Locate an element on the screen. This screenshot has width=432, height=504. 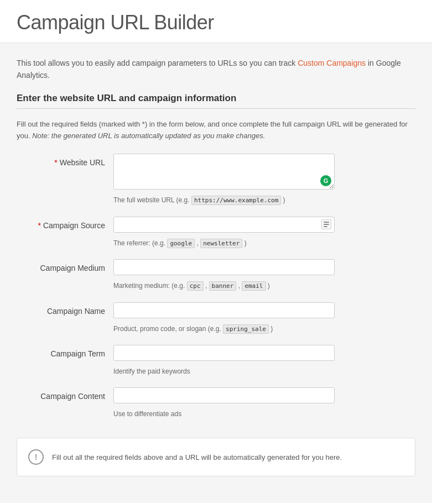
campaign-name-row: Campaign Name is located at coordinates (216, 311).